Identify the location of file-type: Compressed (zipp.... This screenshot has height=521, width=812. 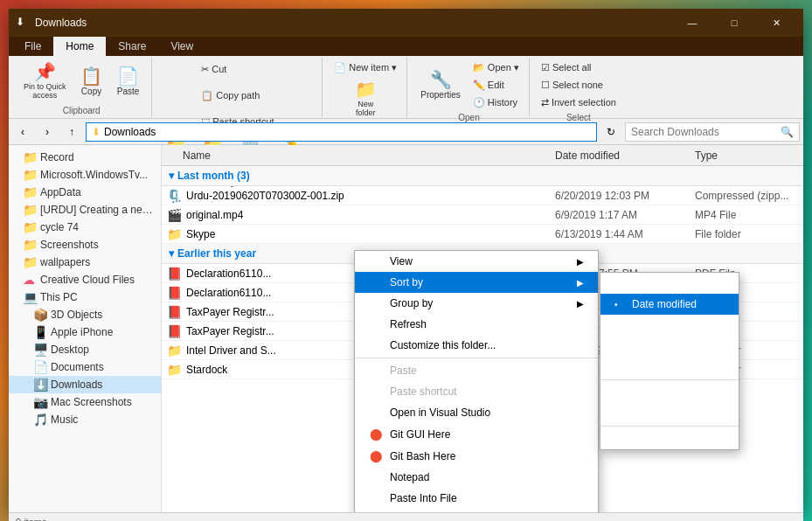
(747, 196).